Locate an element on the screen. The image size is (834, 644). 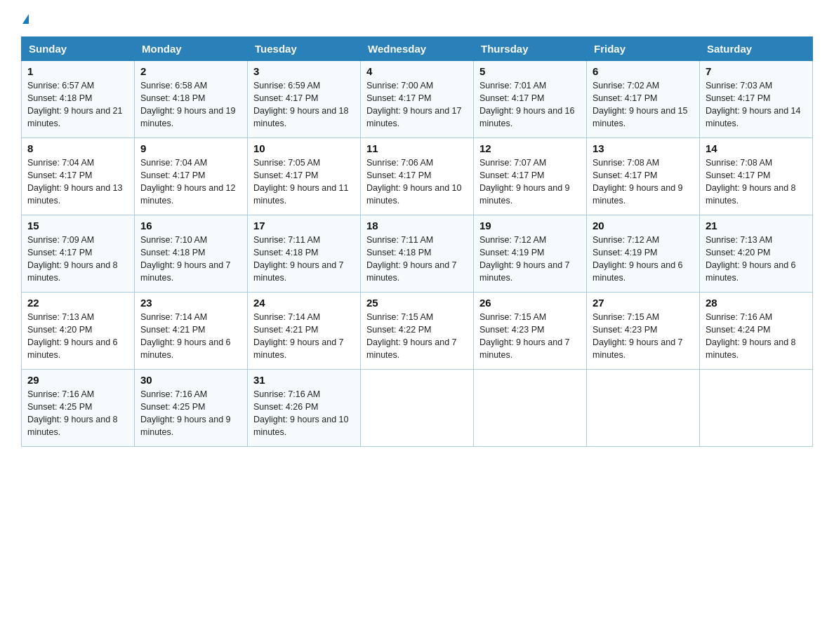
day-number: 30 is located at coordinates (191, 380).